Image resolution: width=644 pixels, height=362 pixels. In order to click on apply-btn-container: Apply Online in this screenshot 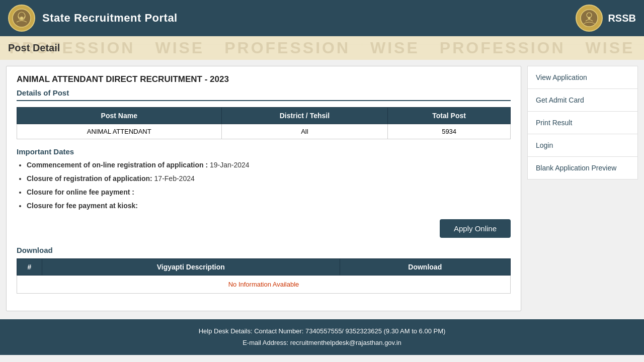, I will do `click(264, 228)`.